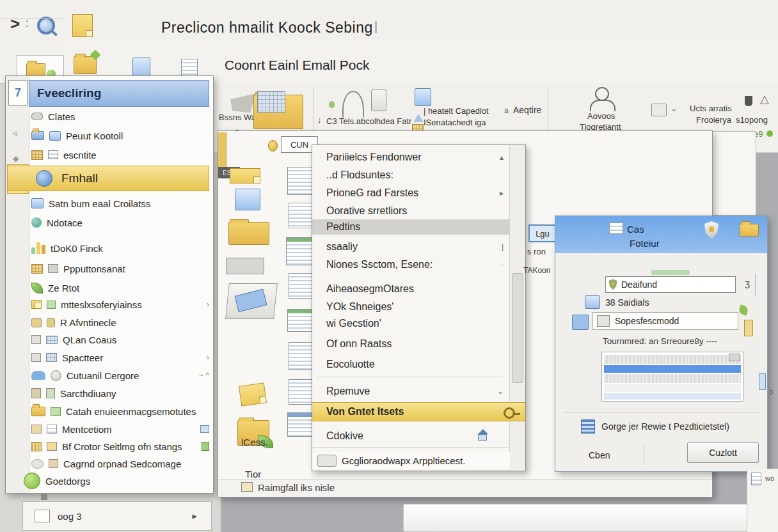 The height and width of the screenshot is (532, 778). I want to click on menu-item-13-highlight: Von Gntet Itsets, so click(418, 412).